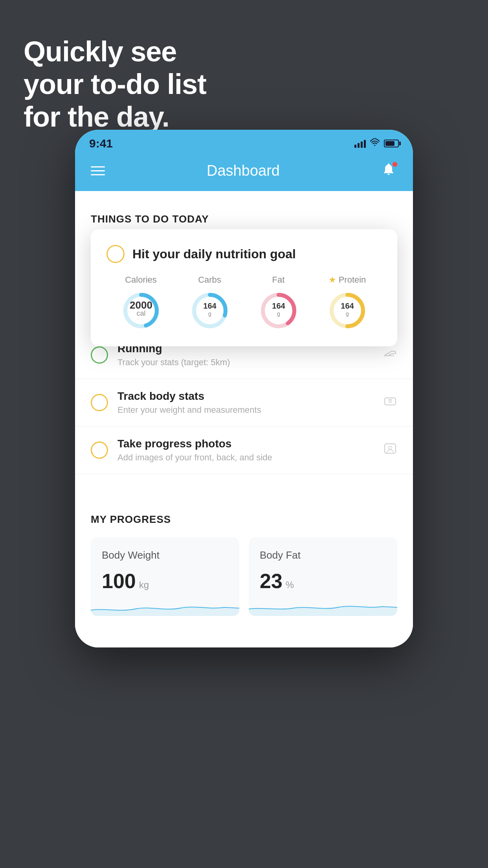  Describe the element at coordinates (246, 403) in the screenshot. I see `body-stats-text: Track body stats Enter your weight and m…` at that location.